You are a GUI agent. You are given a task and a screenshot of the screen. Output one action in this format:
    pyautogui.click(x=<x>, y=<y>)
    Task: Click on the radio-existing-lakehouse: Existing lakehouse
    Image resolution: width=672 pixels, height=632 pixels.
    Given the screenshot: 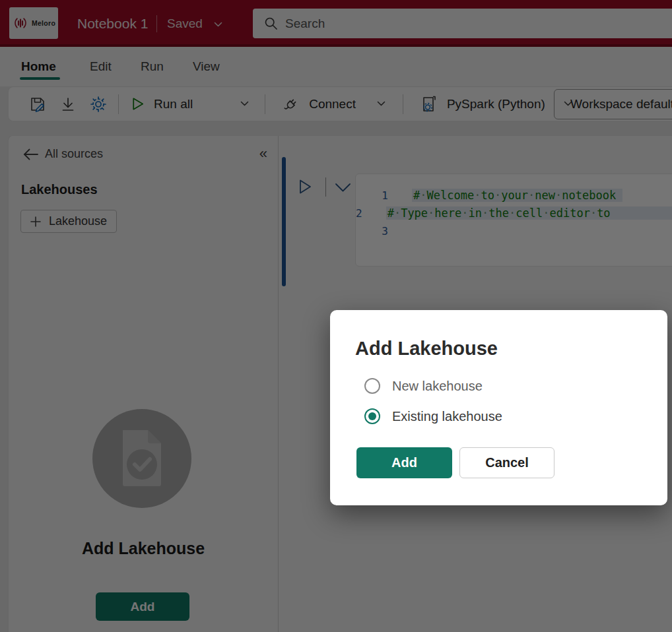 What is the action you would take?
    pyautogui.click(x=433, y=416)
    